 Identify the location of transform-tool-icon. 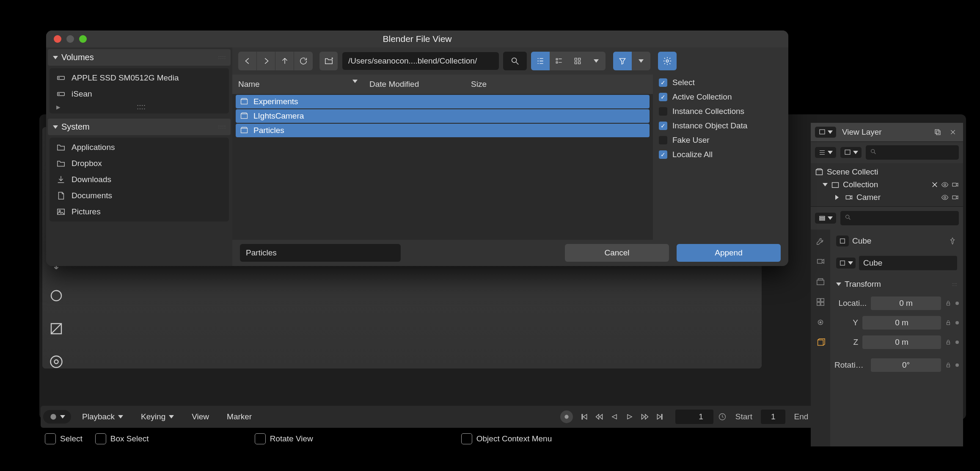
(56, 362).